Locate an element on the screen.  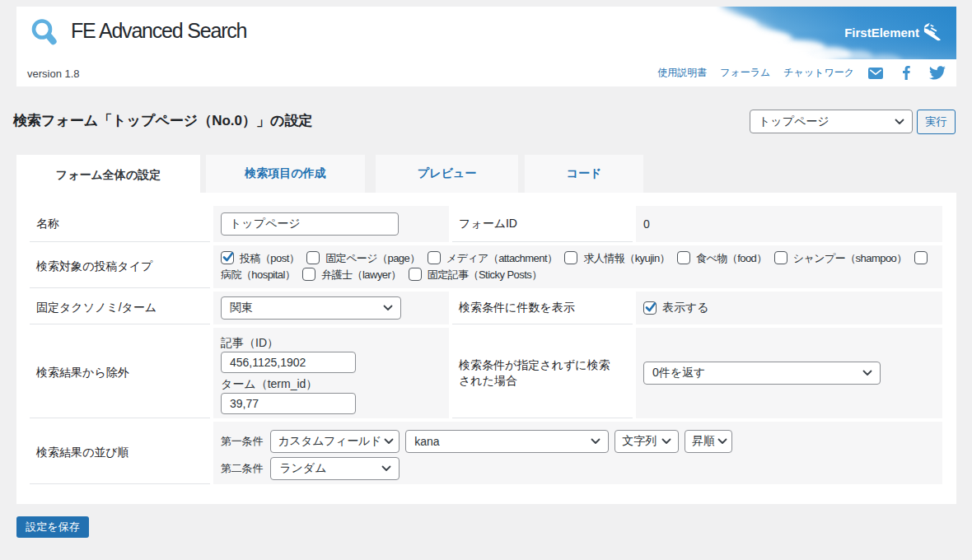
svg-text: FirstElement is located at coordinates (881, 33).